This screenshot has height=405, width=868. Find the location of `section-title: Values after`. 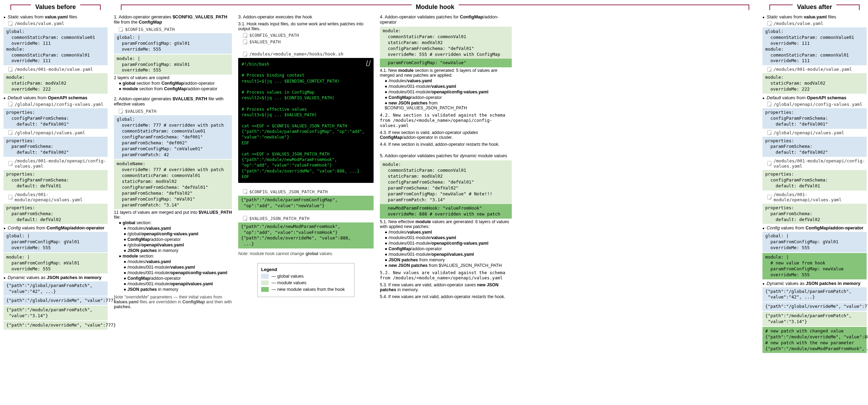

section-title: Values after is located at coordinates (815, 7).